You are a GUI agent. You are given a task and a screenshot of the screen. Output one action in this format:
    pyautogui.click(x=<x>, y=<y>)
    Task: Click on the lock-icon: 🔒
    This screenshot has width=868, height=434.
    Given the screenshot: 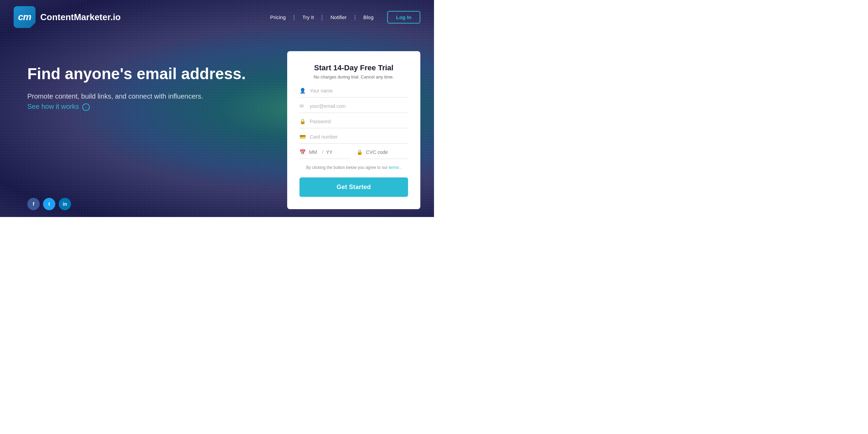 What is the action you would take?
    pyautogui.click(x=303, y=121)
    